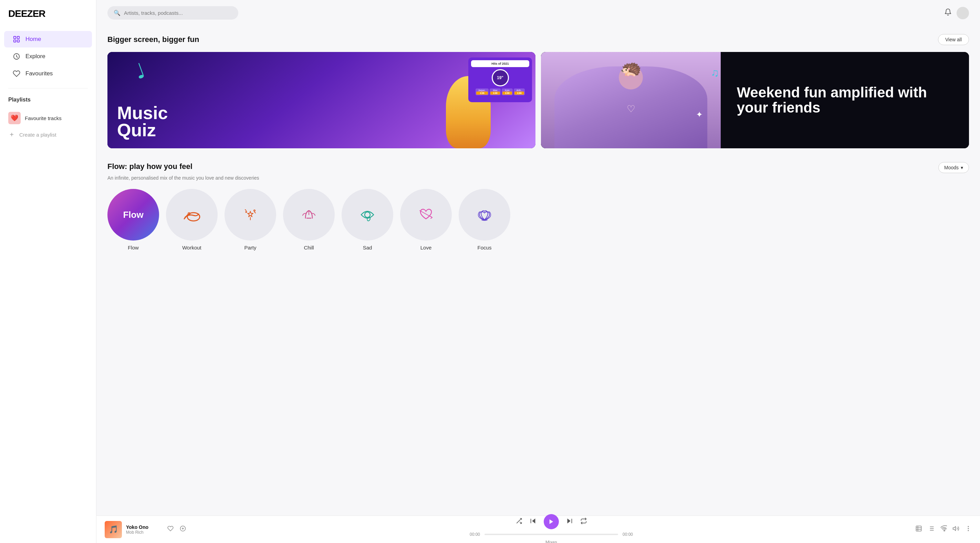 This screenshot has height=543, width=980. What do you see at coordinates (48, 56) in the screenshot?
I see `sidebar-item-explore: Explore` at bounding box center [48, 56].